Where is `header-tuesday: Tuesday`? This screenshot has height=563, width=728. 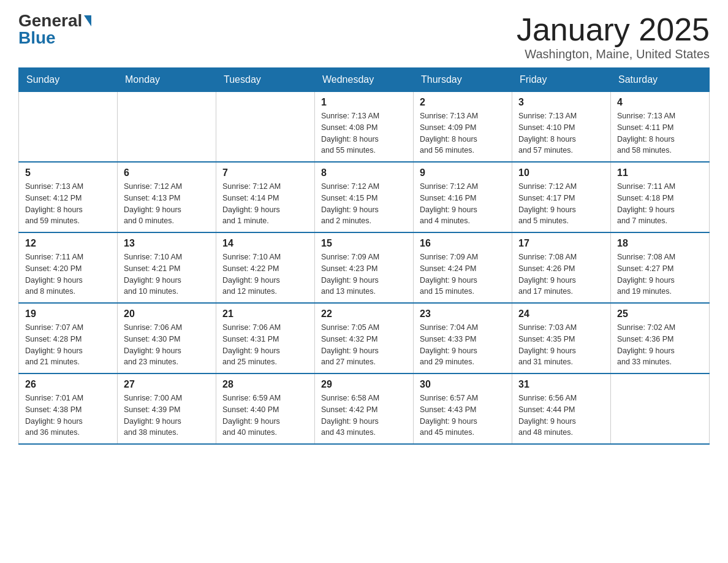 header-tuesday: Tuesday is located at coordinates (266, 80).